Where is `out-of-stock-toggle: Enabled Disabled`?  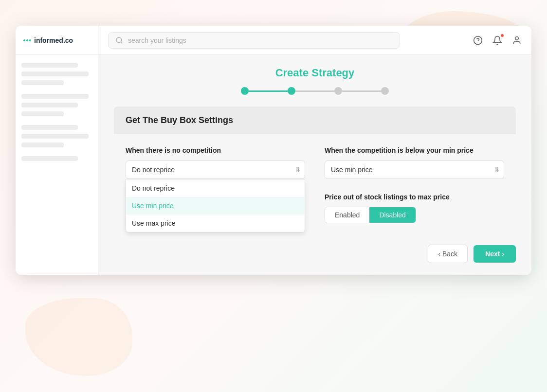 out-of-stock-toggle: Enabled Disabled is located at coordinates (370, 215).